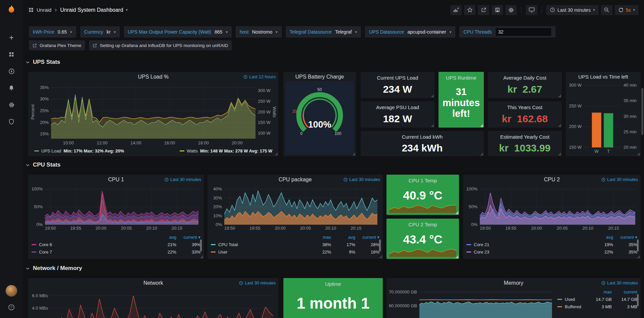  Describe the element at coordinates (603, 77) in the screenshot. I see `panel-title: UPS Load vs Time left` at that location.